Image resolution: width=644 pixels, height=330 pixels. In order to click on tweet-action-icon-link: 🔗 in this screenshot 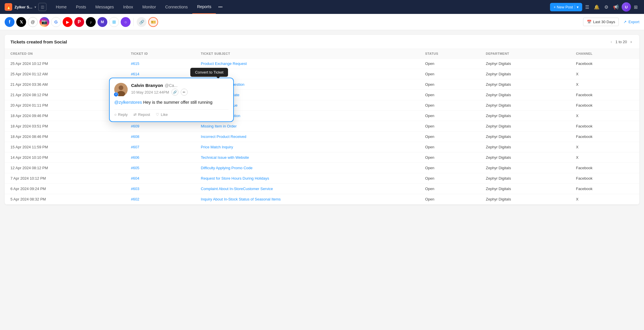, I will do `click(175, 92)`.